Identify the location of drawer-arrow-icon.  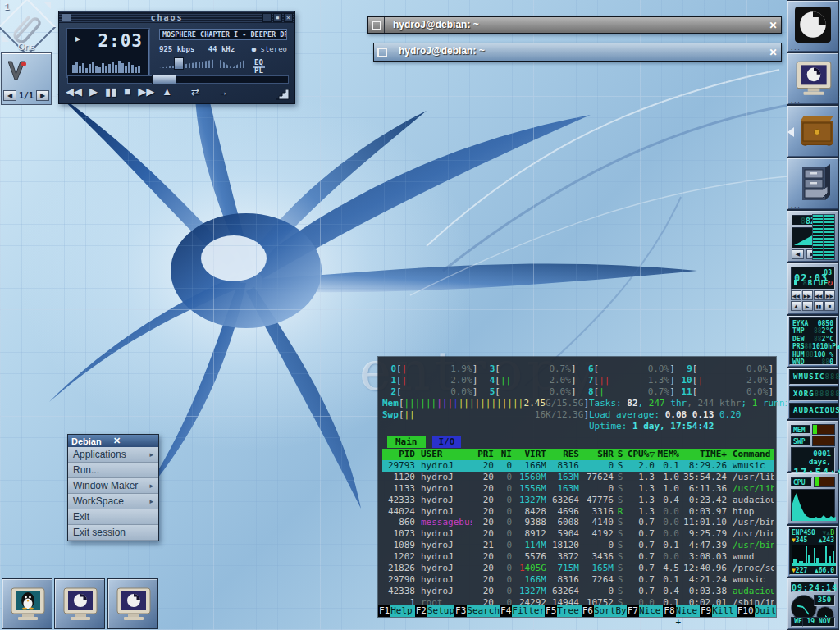
(791, 132).